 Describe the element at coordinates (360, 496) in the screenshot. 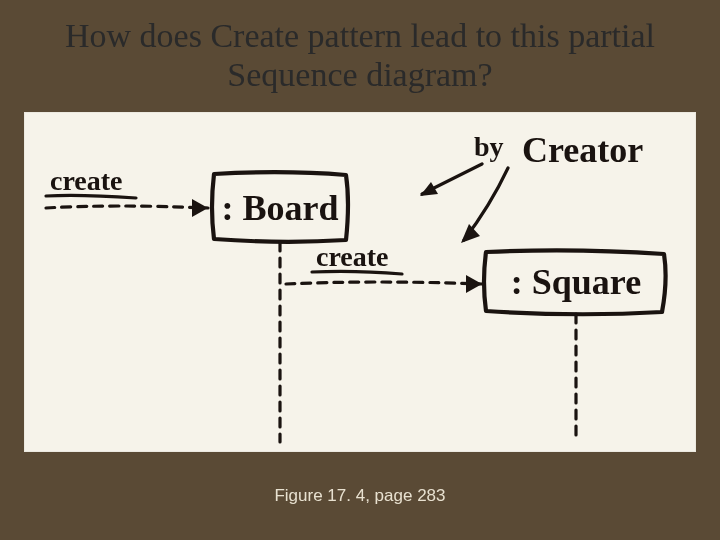

I see `figure-caption: Figure 17. 4, page 283` at that location.